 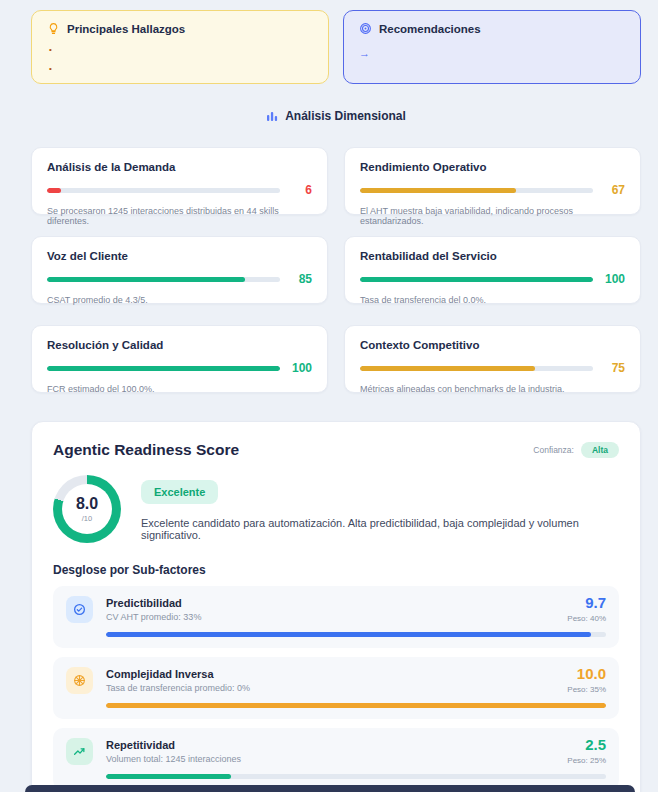 I want to click on subfactor-score: 9.7, so click(x=586, y=602).